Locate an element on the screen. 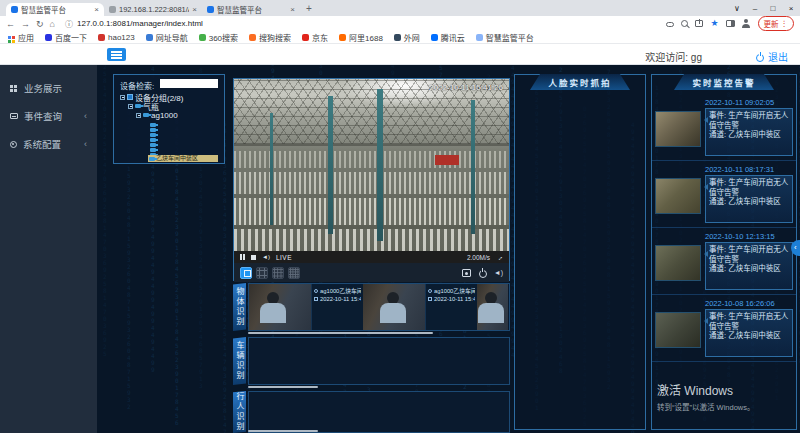  bookmark-item: 外网 is located at coordinates (407, 38).